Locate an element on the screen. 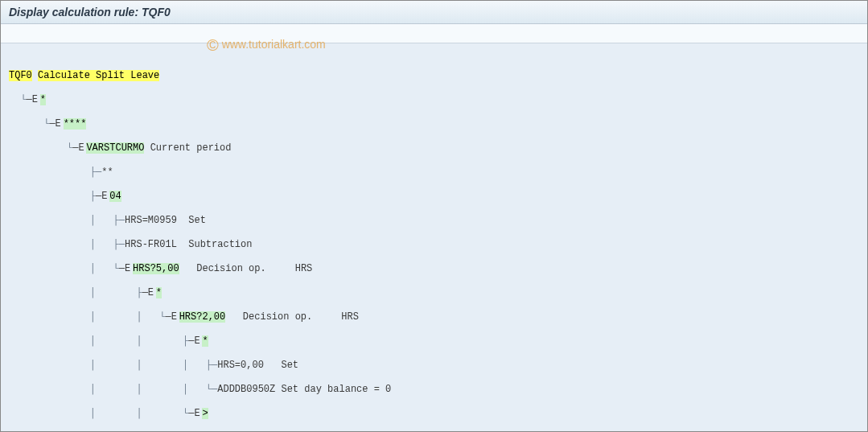  tree-node: │ │ │ └─ADDDB0950Z Set day balance = 0 is located at coordinates (434, 389).